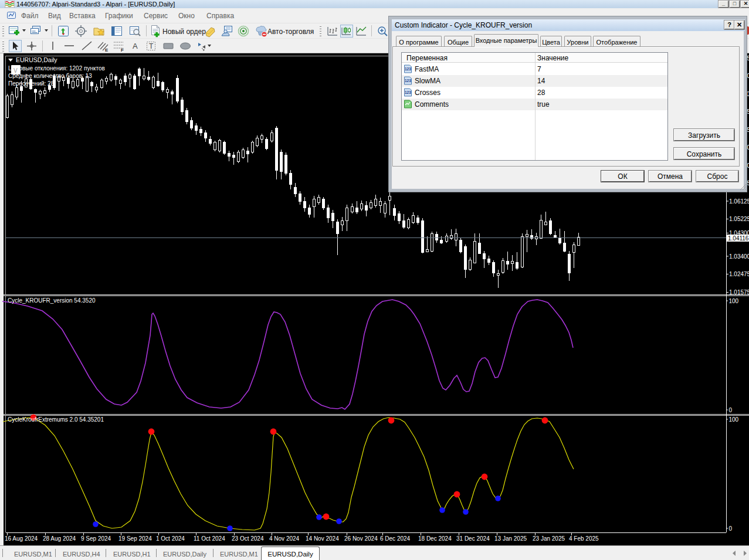 Image resolution: width=749 pixels, height=560 pixels. I want to click on svg-text: V, so click(15, 70).